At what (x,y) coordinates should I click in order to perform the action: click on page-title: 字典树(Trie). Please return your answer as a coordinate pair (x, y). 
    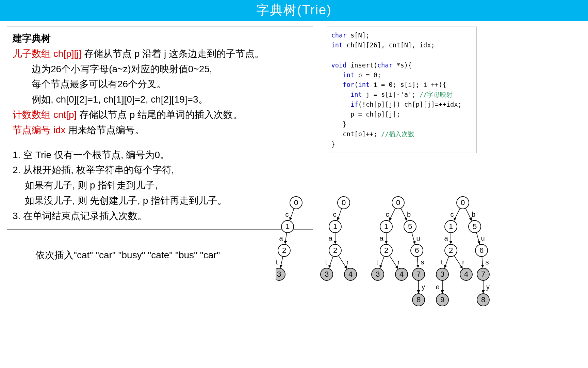
    Looking at the image, I should click on (294, 10).